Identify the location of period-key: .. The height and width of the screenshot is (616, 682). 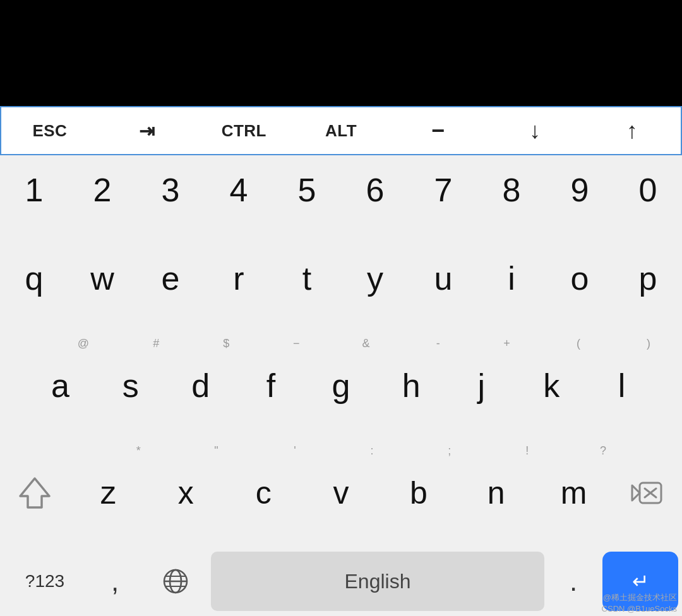
(573, 581).